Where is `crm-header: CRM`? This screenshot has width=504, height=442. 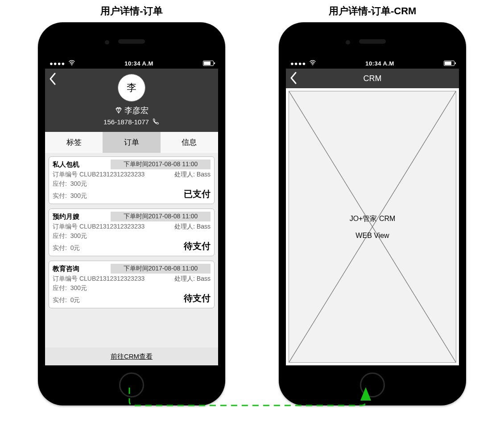 crm-header: CRM is located at coordinates (372, 78).